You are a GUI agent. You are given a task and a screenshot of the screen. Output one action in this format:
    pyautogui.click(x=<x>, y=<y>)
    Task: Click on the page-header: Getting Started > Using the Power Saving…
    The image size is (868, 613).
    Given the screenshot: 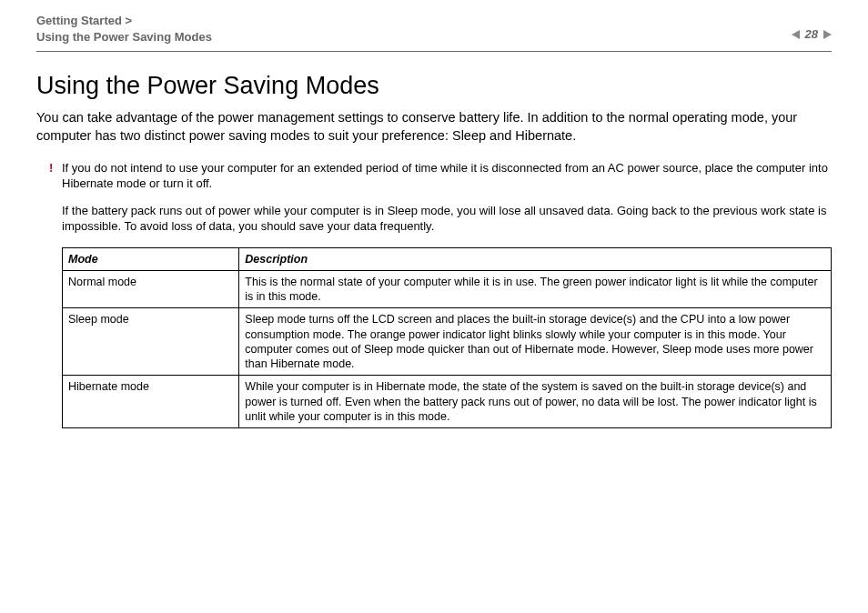 What is the action you would take?
    pyautogui.click(x=434, y=25)
    